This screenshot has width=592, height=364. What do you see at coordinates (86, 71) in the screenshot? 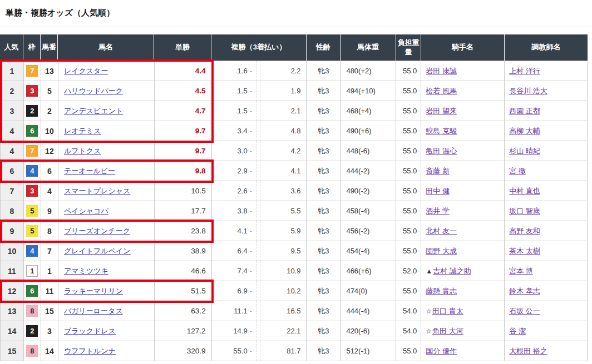
I see `horse-name-link: レイクスター` at bounding box center [86, 71].